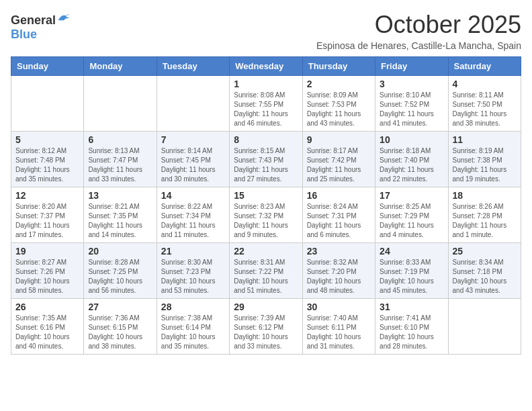 This screenshot has width=532, height=411. Describe the element at coordinates (47, 140) in the screenshot. I see `day-number: 5` at that location.